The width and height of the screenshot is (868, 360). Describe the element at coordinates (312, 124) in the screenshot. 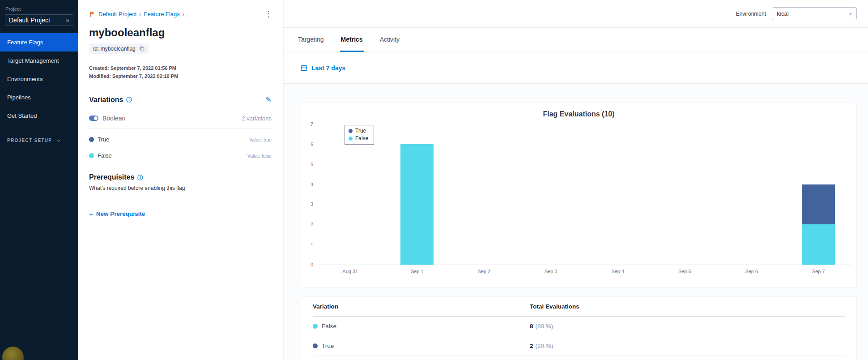

I see `y-tick-label: 7` at that location.